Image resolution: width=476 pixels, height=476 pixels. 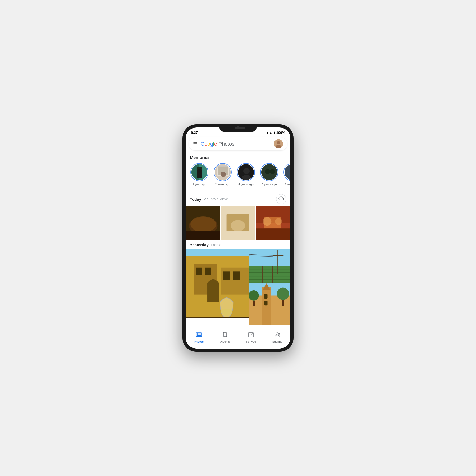 What do you see at coordinates (277, 337) in the screenshot?
I see `nav-sharing-wrap: Sharing` at bounding box center [277, 337].